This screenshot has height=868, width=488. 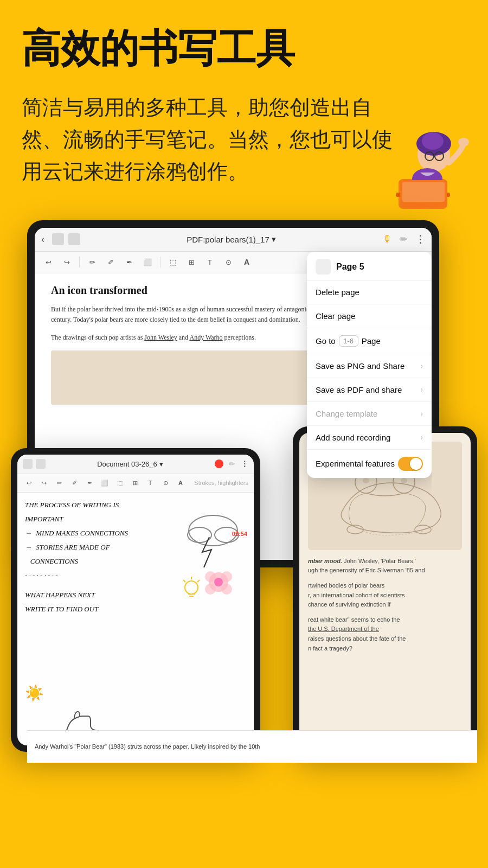 What do you see at coordinates (29, 483) in the screenshot?
I see `second-undo: ↩` at bounding box center [29, 483].